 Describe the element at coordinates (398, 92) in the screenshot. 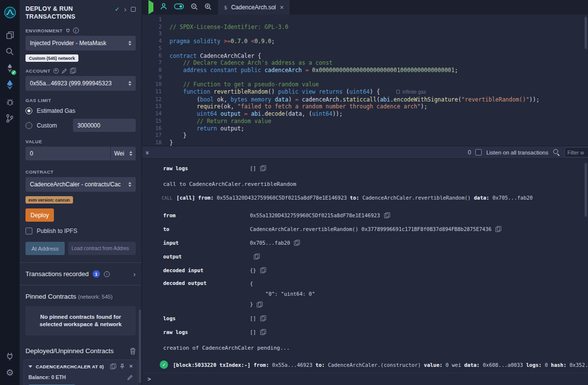

I see `gas-icon` at that location.